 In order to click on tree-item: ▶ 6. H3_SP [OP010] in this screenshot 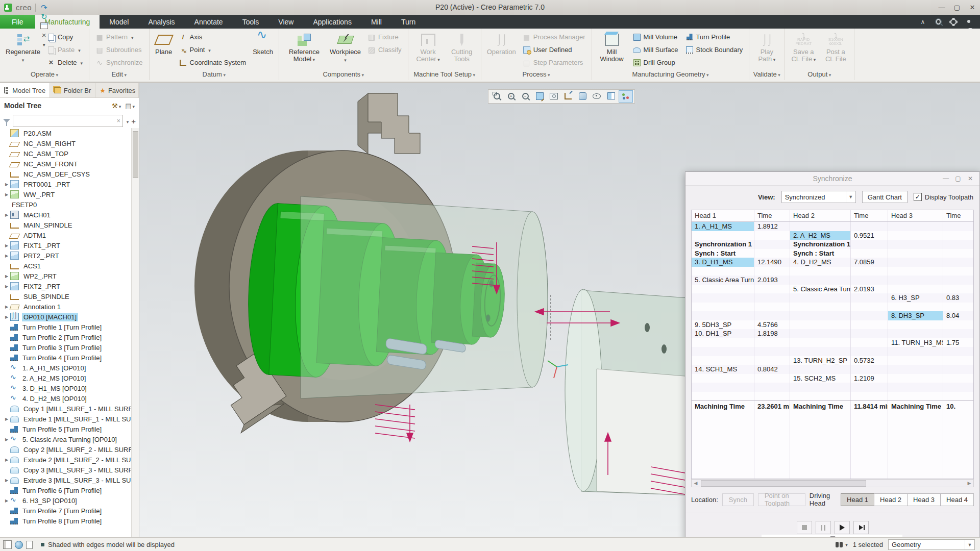, I will do `click(66, 500)`.